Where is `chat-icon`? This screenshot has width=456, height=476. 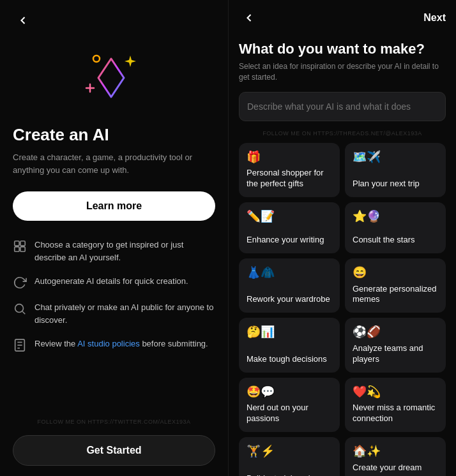 chat-icon is located at coordinates (20, 309).